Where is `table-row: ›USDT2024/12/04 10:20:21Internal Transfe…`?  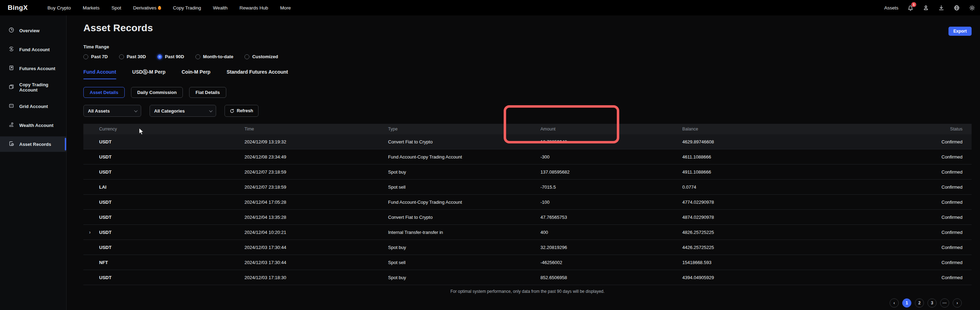 table-row: ›USDT2024/12/04 10:20:21Internal Transfe… is located at coordinates (527, 232).